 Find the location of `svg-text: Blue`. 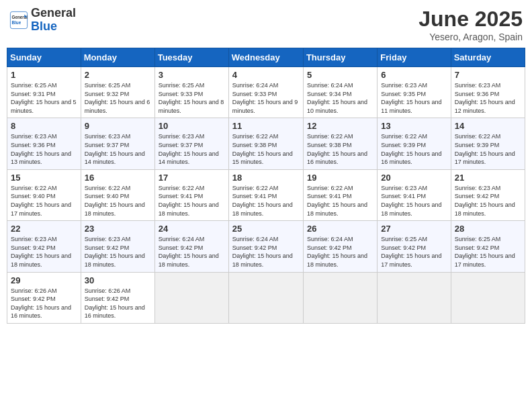

svg-text: Blue is located at coordinates (17, 21).